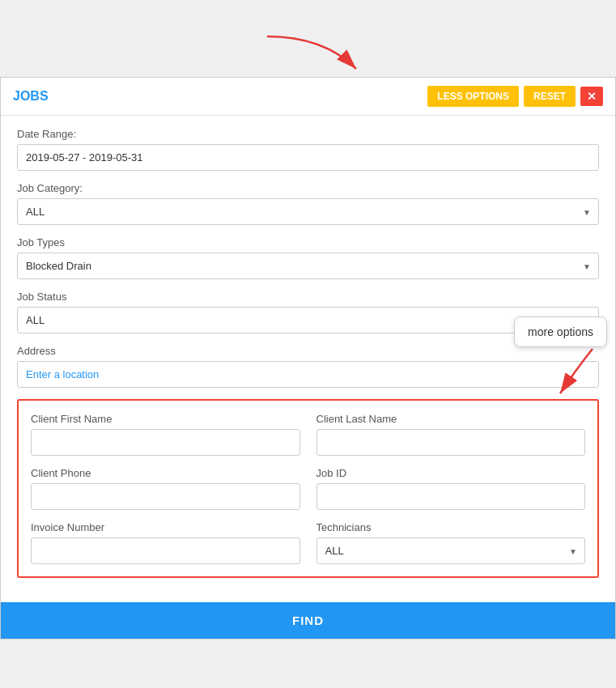  What do you see at coordinates (550, 96) in the screenshot?
I see `reset-button: RESET` at bounding box center [550, 96].